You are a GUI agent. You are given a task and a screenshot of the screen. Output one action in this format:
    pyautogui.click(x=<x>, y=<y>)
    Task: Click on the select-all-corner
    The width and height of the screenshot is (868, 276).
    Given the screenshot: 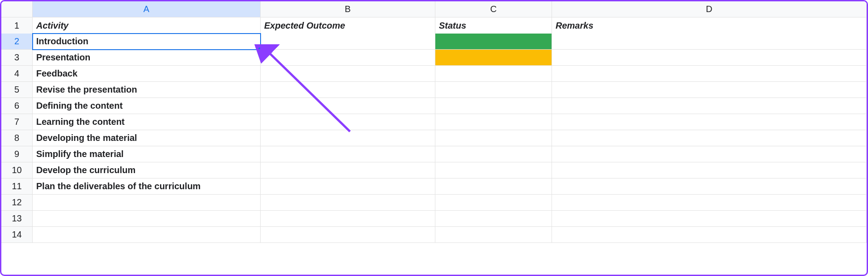 What is the action you would take?
    pyautogui.click(x=17, y=9)
    